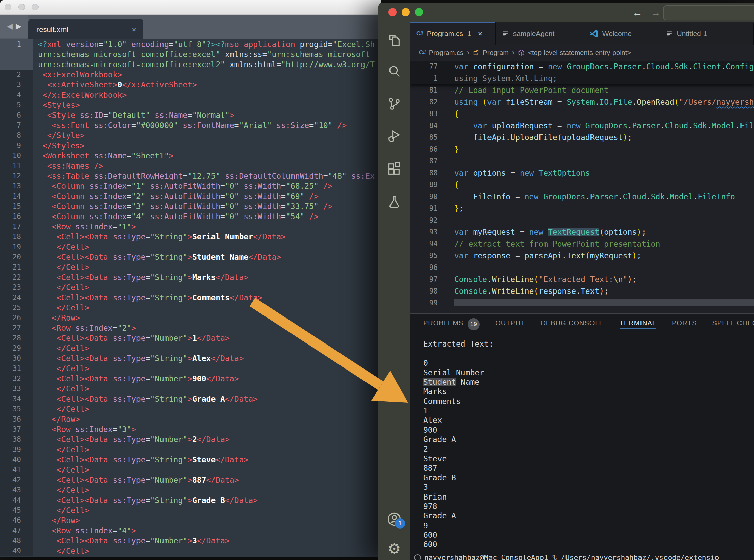  Describe the element at coordinates (709, 13) in the screenshot. I see `command-center-search` at that location.